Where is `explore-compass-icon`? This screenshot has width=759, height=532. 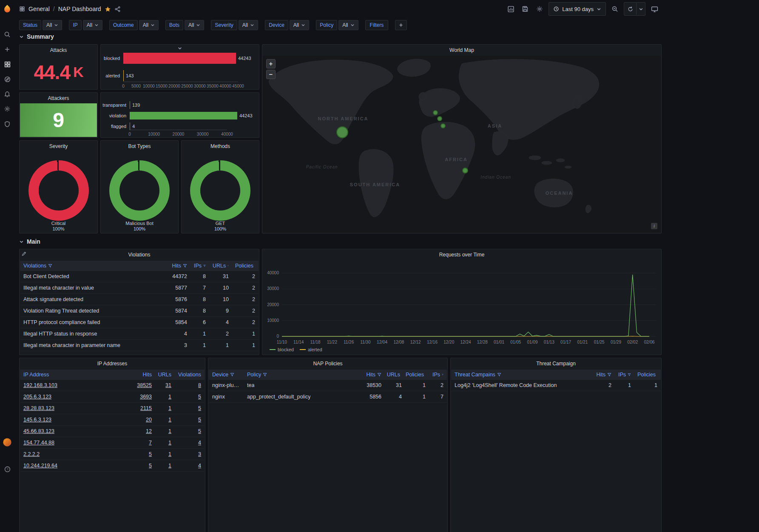 explore-compass-icon is located at coordinates (7, 79).